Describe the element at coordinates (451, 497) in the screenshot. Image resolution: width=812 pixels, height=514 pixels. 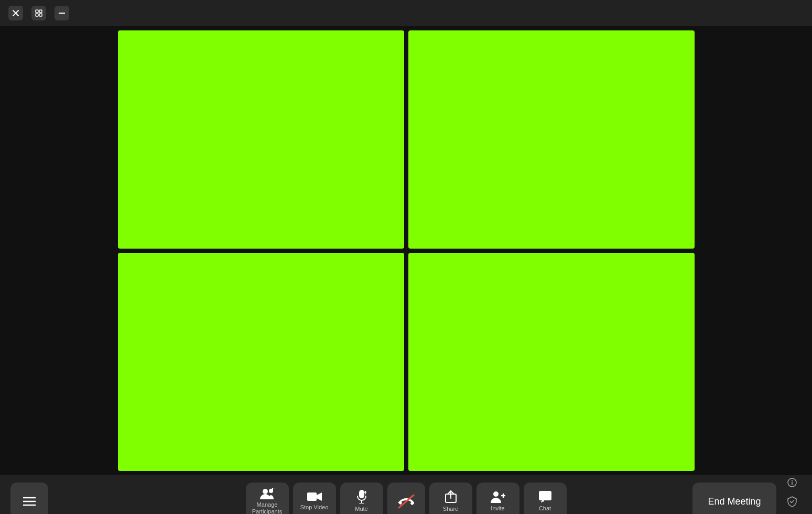
I see `share-icon` at that location.